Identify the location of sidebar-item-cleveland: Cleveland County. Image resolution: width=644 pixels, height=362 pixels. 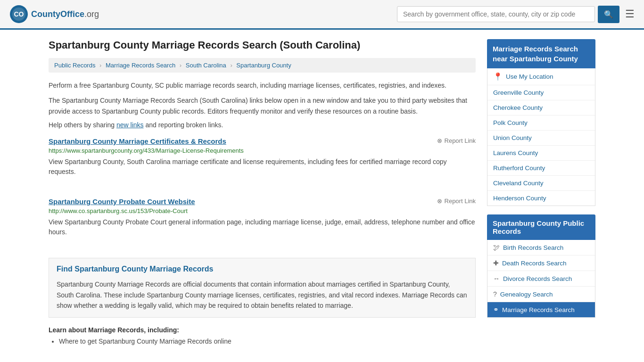
(541, 183).